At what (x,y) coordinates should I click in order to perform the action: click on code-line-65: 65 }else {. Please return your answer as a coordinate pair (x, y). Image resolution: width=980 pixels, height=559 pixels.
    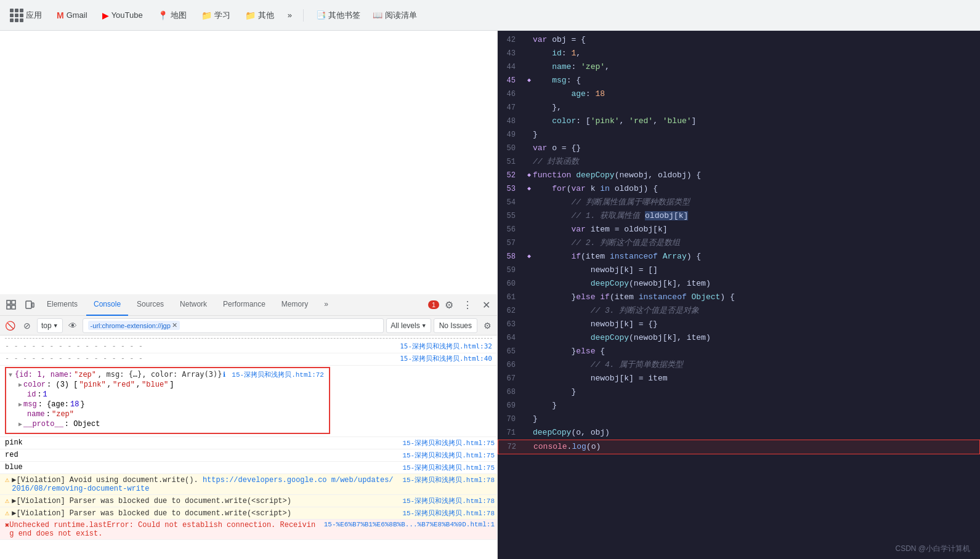
    Looking at the image, I should click on (739, 352).